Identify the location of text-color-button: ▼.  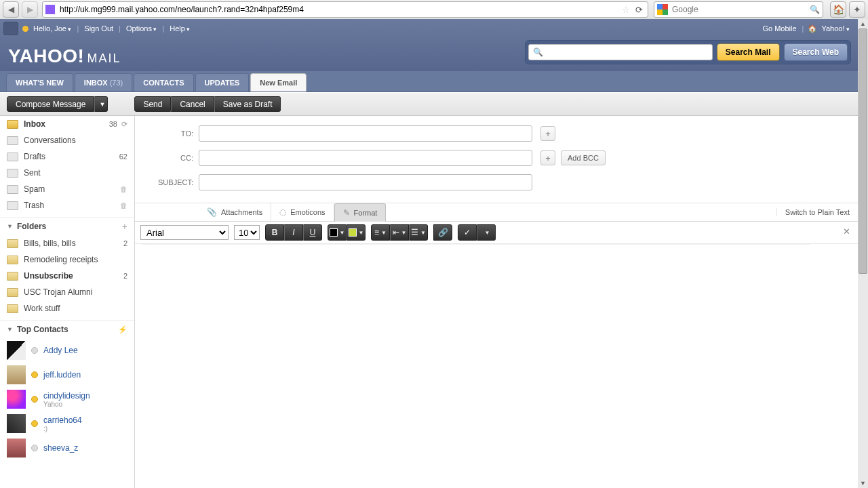
(337, 232).